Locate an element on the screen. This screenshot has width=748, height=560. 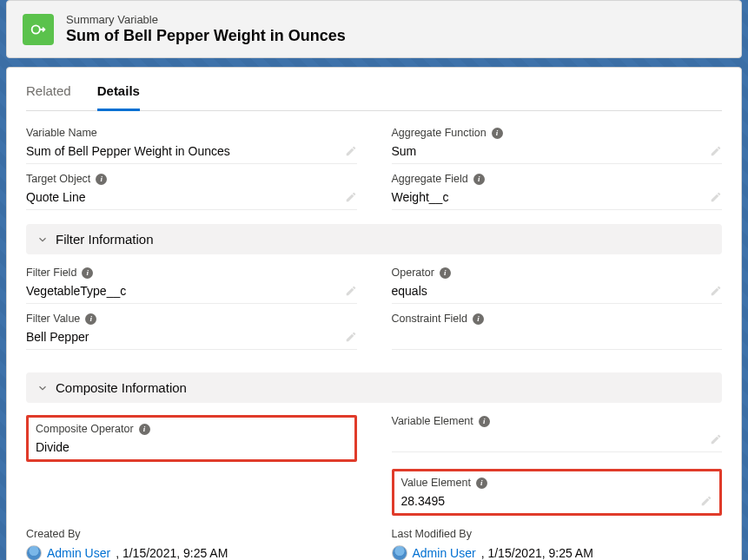
summary-variable-icon is located at coordinates (38, 30).